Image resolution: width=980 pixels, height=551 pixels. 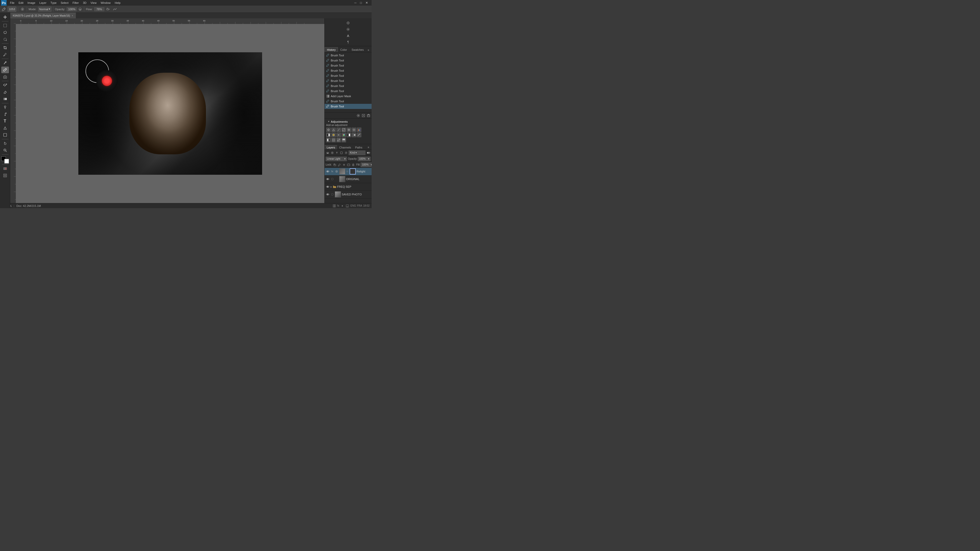 I want to click on airbrush-icon, so click(x=108, y=9).